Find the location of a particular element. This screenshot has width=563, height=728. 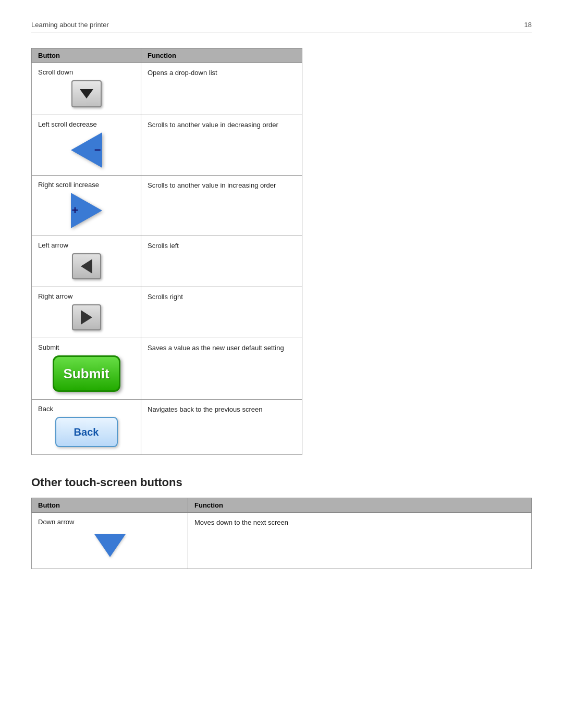

function-text: Opens a drop-down list is located at coordinates (182, 73).